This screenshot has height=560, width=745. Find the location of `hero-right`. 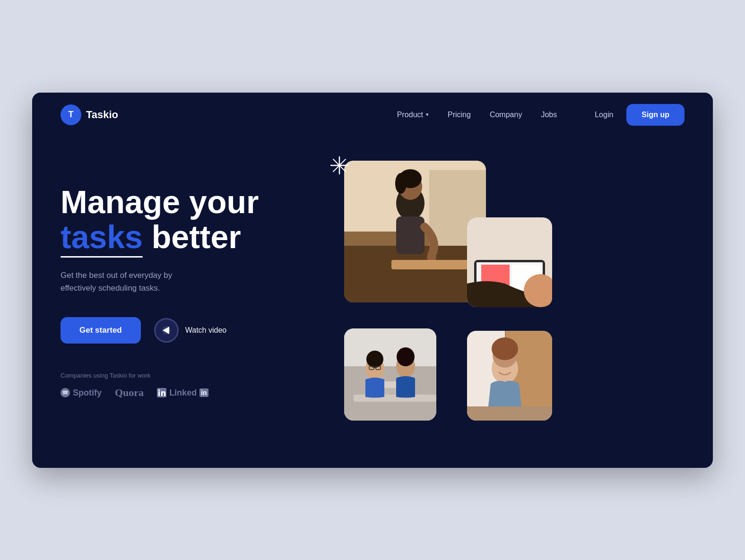

hero-right is located at coordinates (443, 288).